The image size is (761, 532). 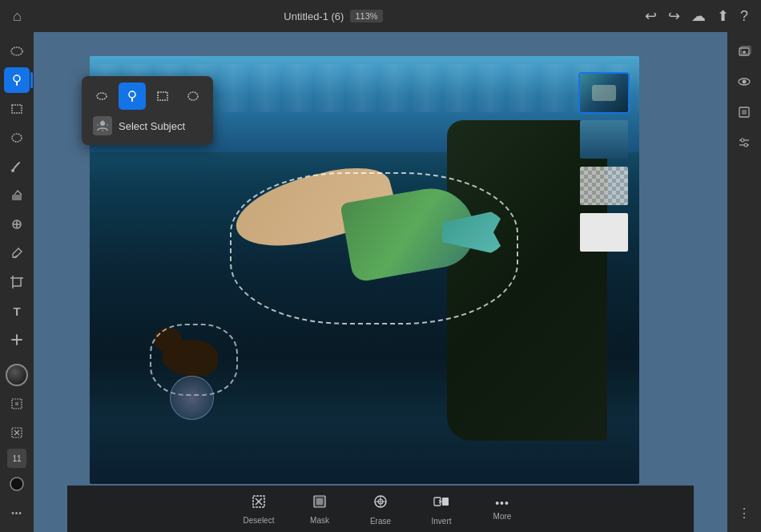 I want to click on layer-1-preview, so click(x=604, y=93).